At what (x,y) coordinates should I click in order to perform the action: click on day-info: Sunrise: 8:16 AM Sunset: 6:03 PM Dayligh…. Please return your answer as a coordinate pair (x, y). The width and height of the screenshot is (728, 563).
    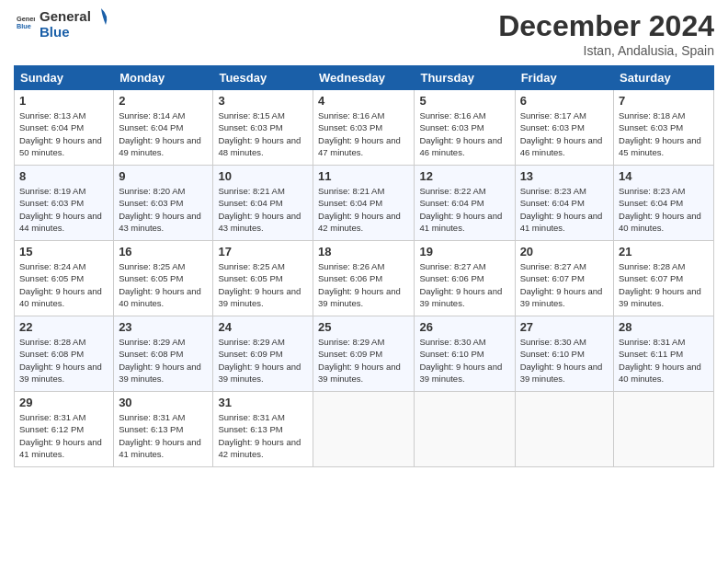
    Looking at the image, I should click on (464, 134).